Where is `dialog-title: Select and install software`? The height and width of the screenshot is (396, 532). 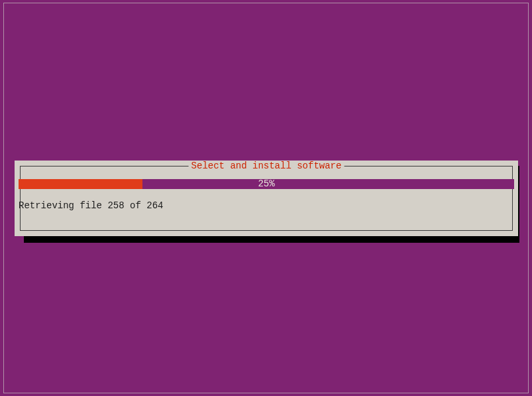 dialog-title: Select and install software is located at coordinates (266, 166).